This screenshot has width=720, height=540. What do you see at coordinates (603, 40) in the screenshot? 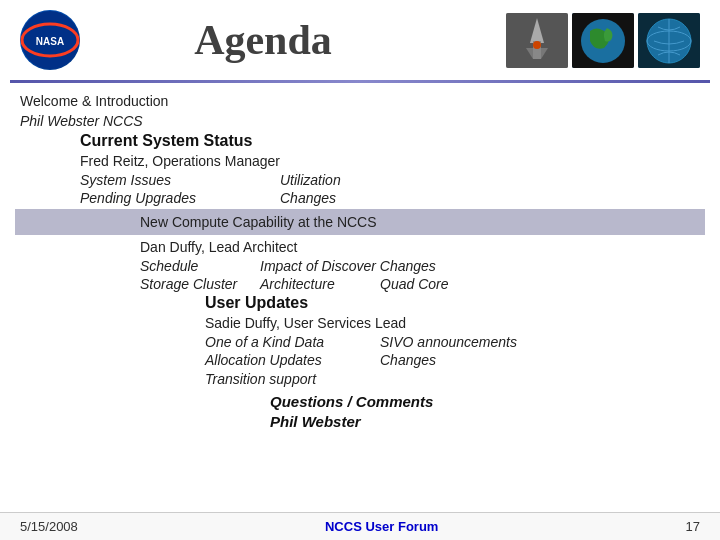
I see `earth-image` at bounding box center [603, 40].